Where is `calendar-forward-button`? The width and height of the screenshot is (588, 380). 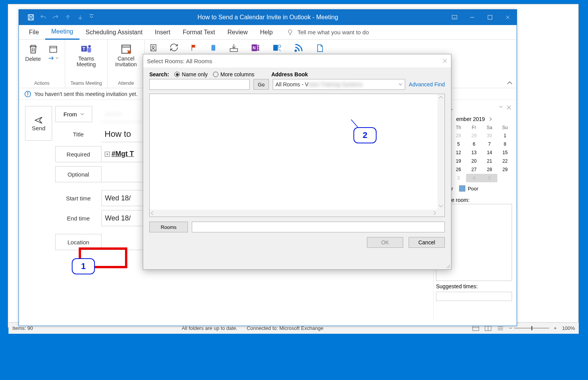
calendar-forward-button is located at coordinates (53, 51).